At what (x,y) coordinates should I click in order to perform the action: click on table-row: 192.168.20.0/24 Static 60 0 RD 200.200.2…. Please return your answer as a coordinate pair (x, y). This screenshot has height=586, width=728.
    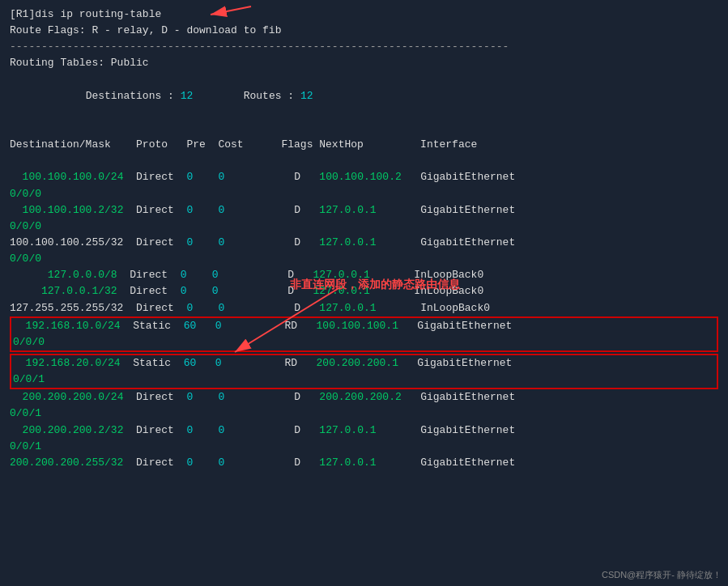
    Looking at the image, I should click on (364, 363).